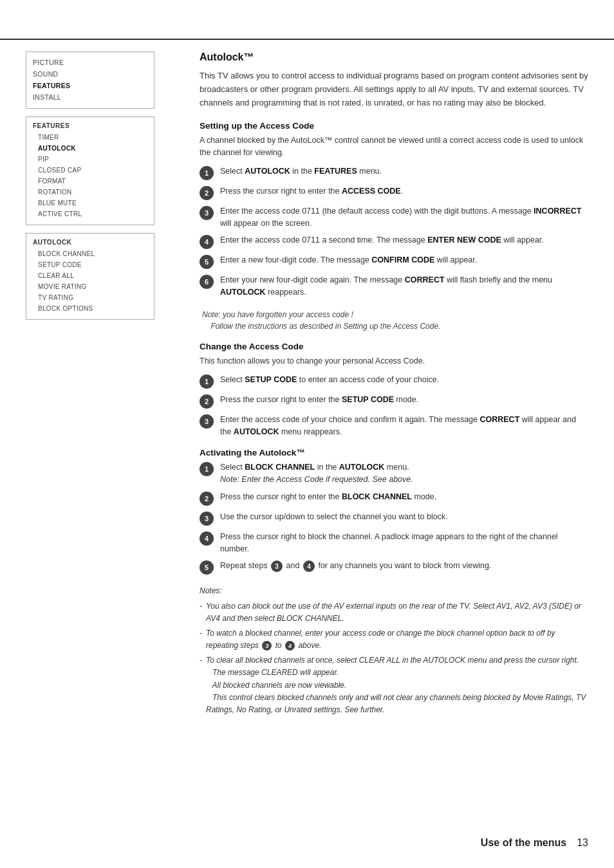 The height and width of the screenshot is (868, 614). I want to click on main-menu-box: PICTURE SOUND FEATURES INSTALL, so click(90, 80).